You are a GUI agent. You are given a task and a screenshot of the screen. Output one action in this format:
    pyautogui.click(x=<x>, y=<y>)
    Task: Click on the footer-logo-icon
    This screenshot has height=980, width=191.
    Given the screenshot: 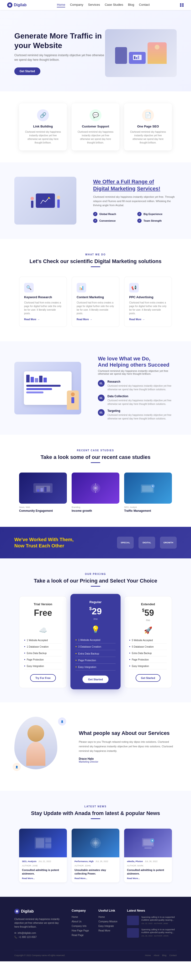 What is the action you would take?
    pyautogui.click(x=17, y=912)
    